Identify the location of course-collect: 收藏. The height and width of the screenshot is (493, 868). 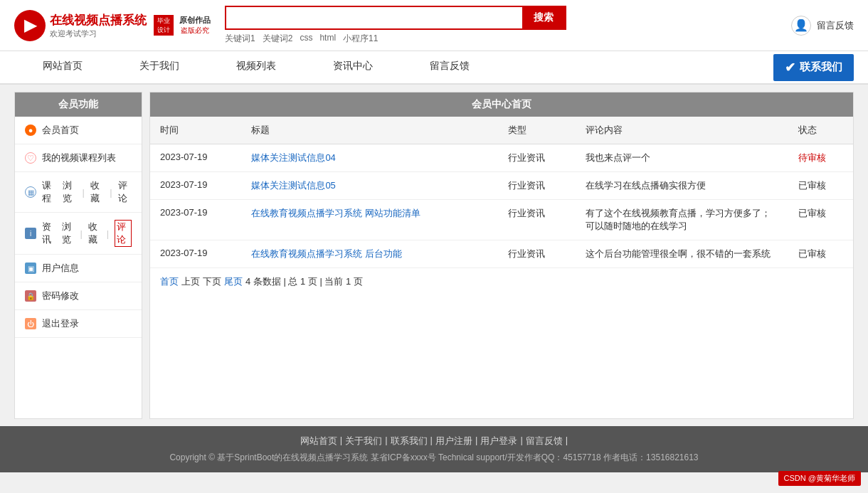
(97, 192).